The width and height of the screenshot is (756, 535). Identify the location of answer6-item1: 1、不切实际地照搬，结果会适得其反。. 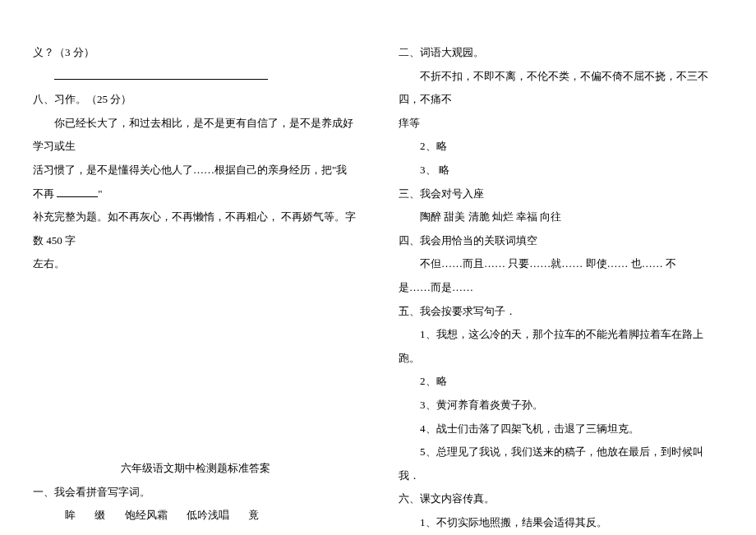
(560, 523).